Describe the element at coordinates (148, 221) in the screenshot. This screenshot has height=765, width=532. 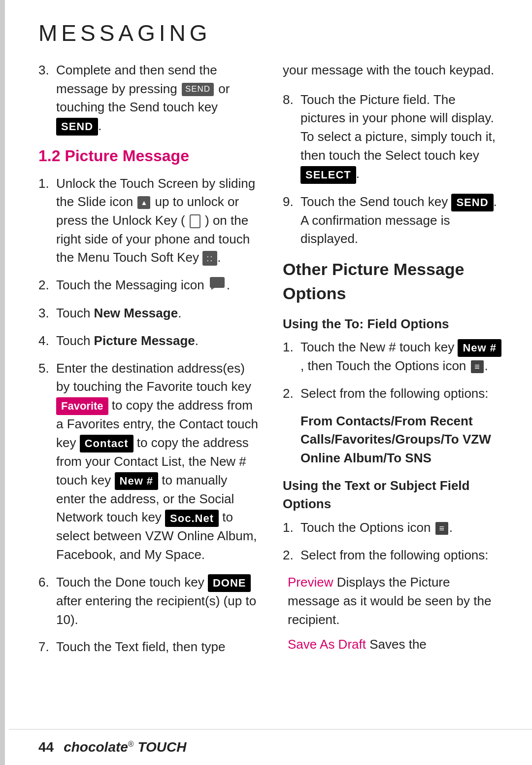
I see `list-item-1: 1. Unlock the Touch Screen by sliding th…` at that location.